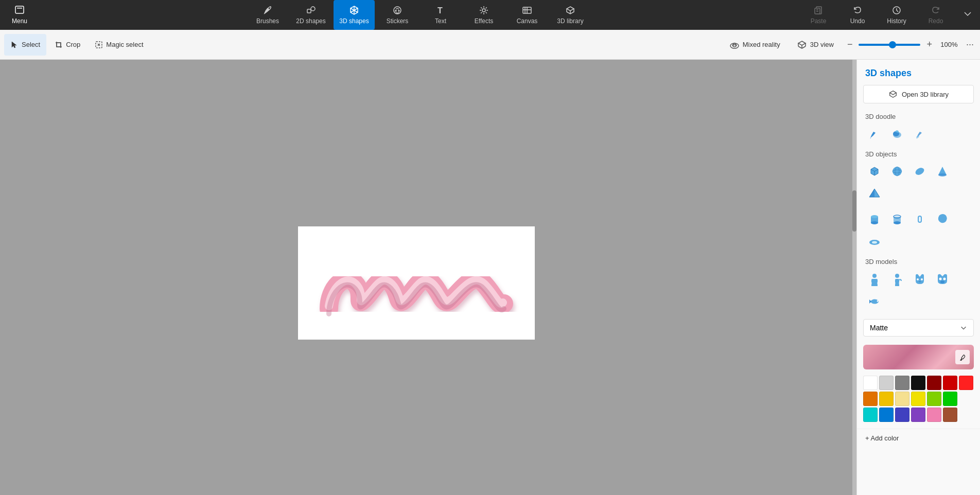 The image size is (980, 495). What do you see at coordinates (886, 383) in the screenshot?
I see `color-lightgray` at bounding box center [886, 383].